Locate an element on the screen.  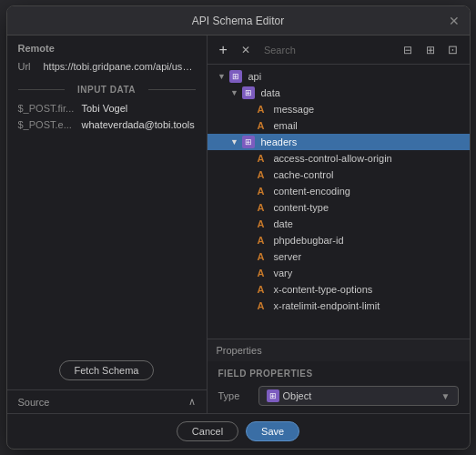
tree-chevron-headers: ▼ is located at coordinates (235, 142).